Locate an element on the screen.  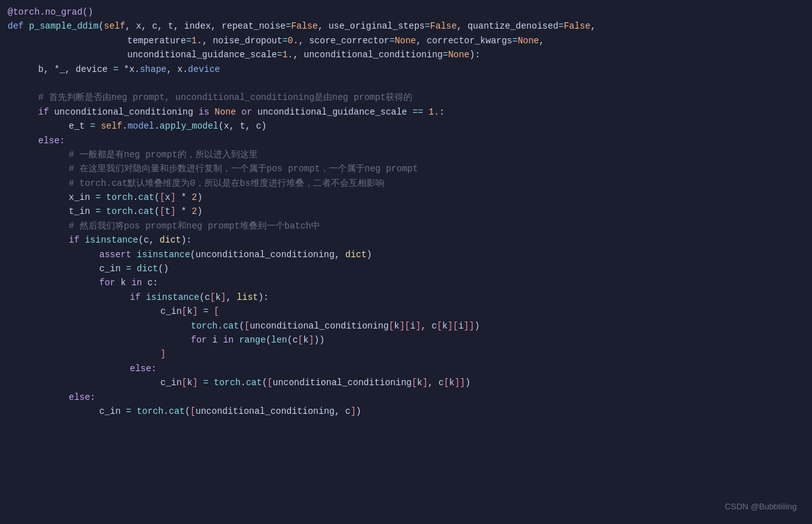
code-line-20: for k in c: is located at coordinates (406, 283).